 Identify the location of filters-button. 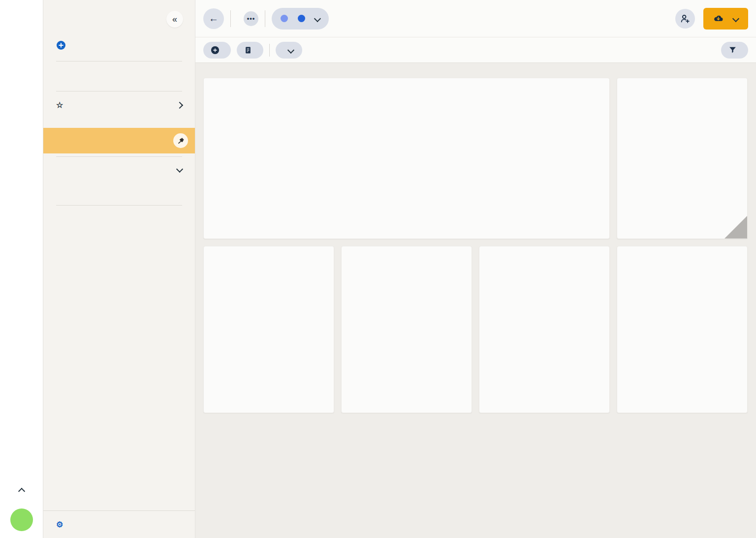
(734, 50).